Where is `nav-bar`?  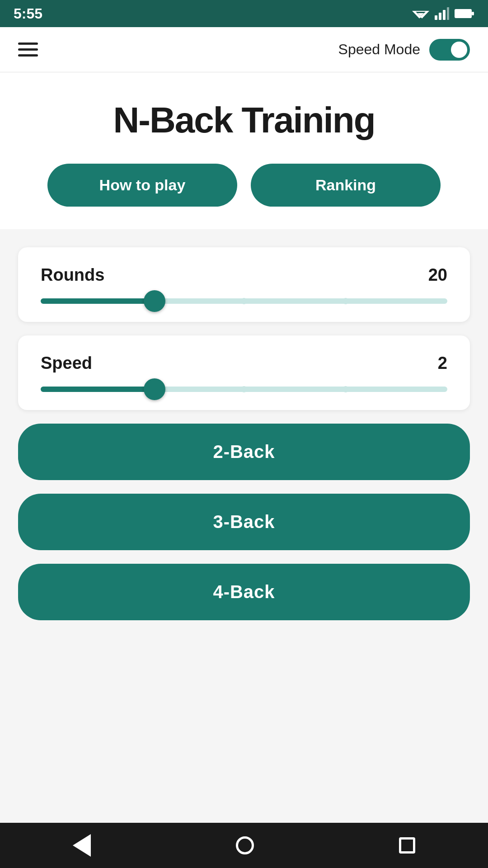
nav-bar is located at coordinates (244, 845).